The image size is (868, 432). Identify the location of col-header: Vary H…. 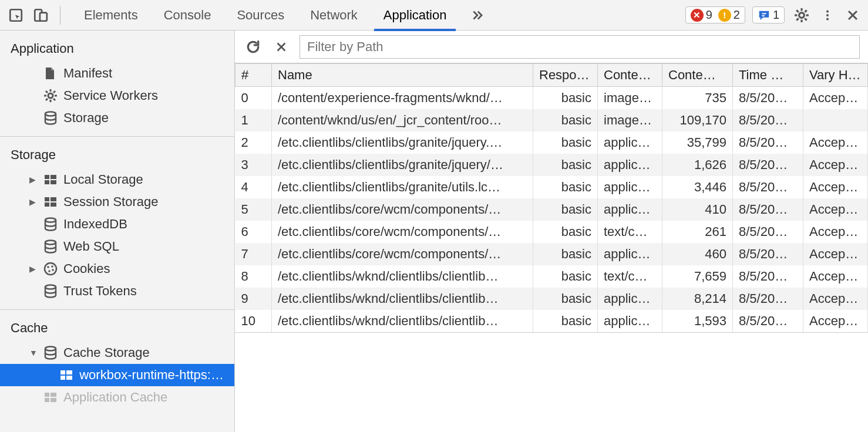
(836, 75).